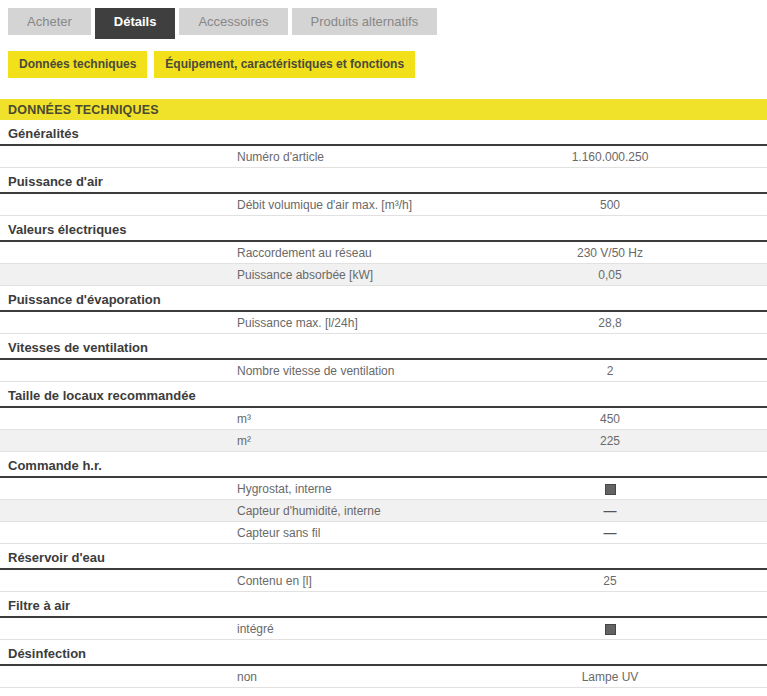 The image size is (767, 696). What do you see at coordinates (384, 253) in the screenshot?
I see `spec-row: Raccordement au réseau230 V/50 Hz` at bounding box center [384, 253].